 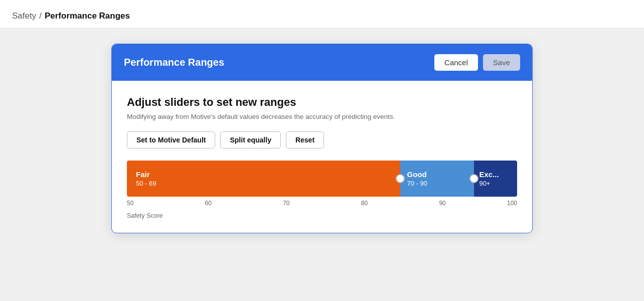 What do you see at coordinates (442, 203) in the screenshot?
I see `axis-tick-90: 90` at bounding box center [442, 203].